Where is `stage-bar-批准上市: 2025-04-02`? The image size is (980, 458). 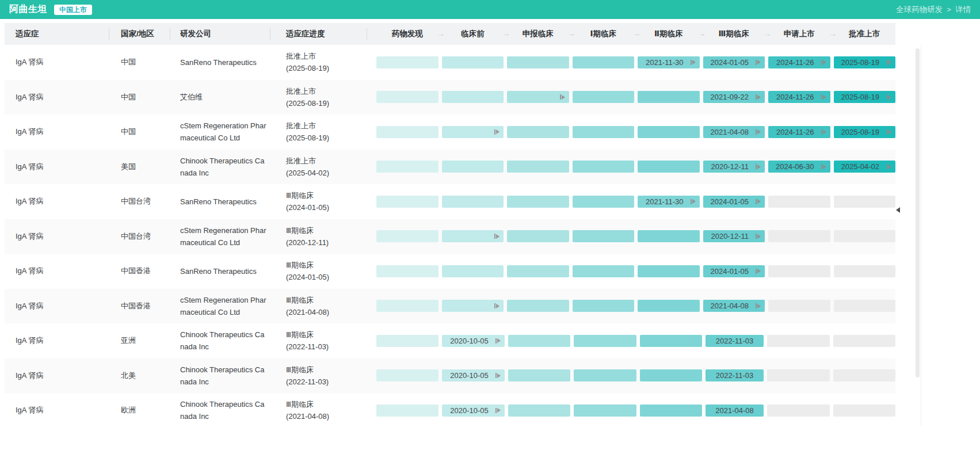
stage-bar-批准上市: 2025-04-02 is located at coordinates (865, 167).